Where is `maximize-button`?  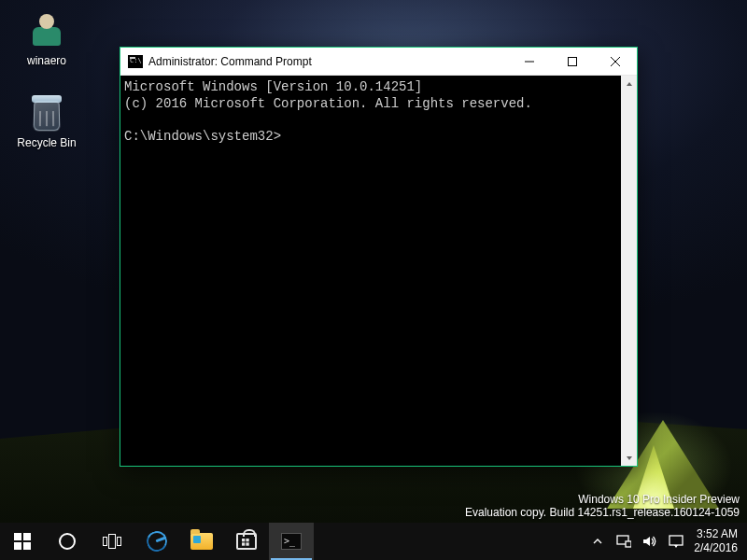 maximize-button is located at coordinates (572, 62).